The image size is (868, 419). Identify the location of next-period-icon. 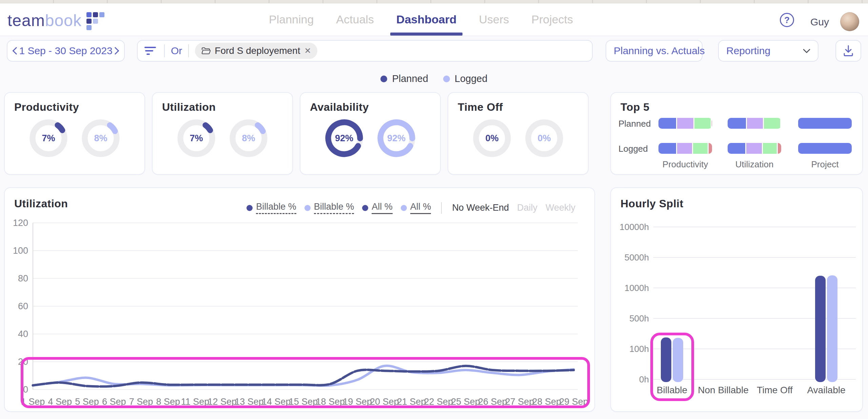
(115, 51).